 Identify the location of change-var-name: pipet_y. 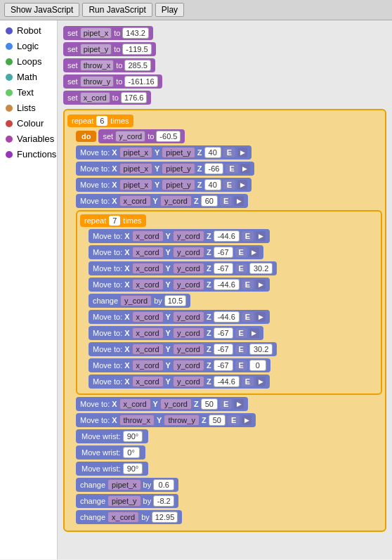
(124, 501).